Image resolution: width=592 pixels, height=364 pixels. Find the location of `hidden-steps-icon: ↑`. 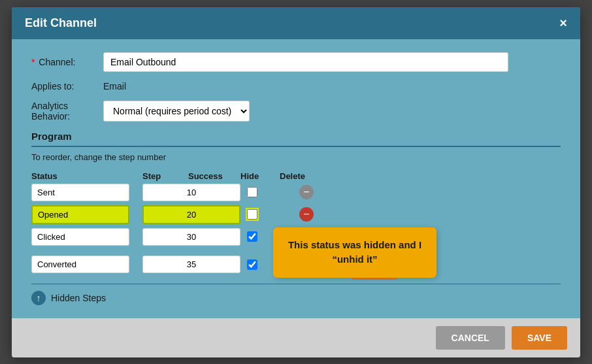

hidden-steps-icon: ↑ is located at coordinates (39, 298).